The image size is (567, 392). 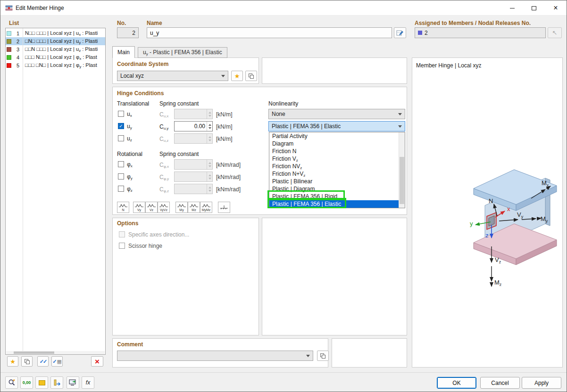 I want to click on title-bar: Edit Member Hinge, so click(x=284, y=8).